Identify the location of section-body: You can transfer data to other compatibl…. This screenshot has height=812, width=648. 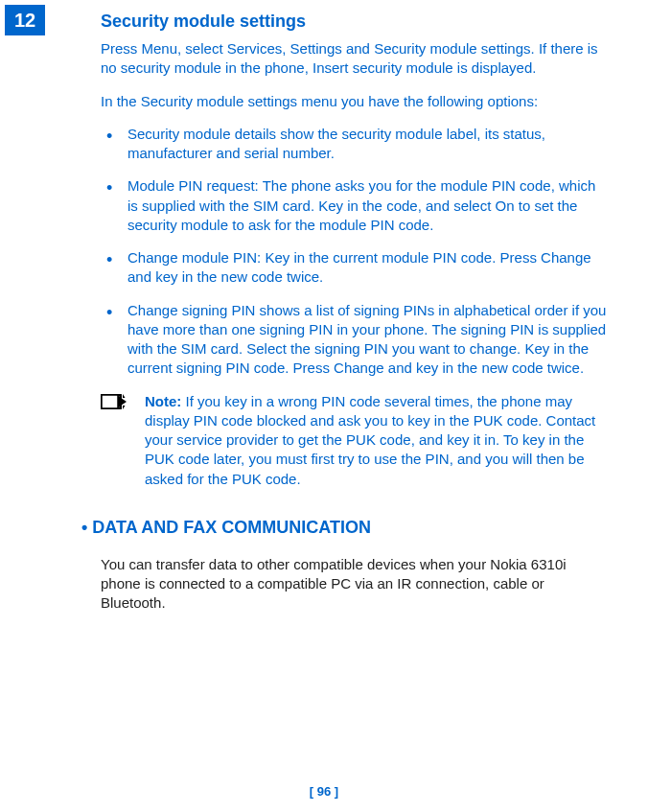
(355, 585).